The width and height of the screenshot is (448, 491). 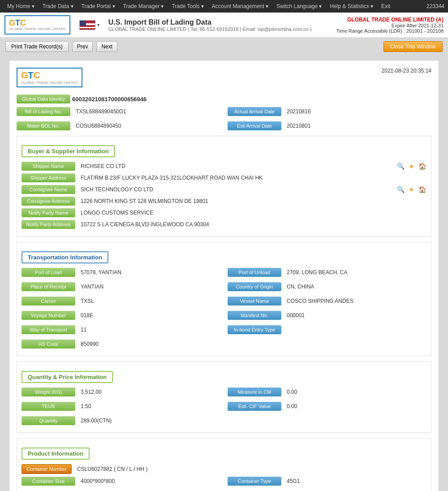 What do you see at coordinates (58, 6) in the screenshot?
I see `nav-trade-data: Trade Data ▾` at bounding box center [58, 6].